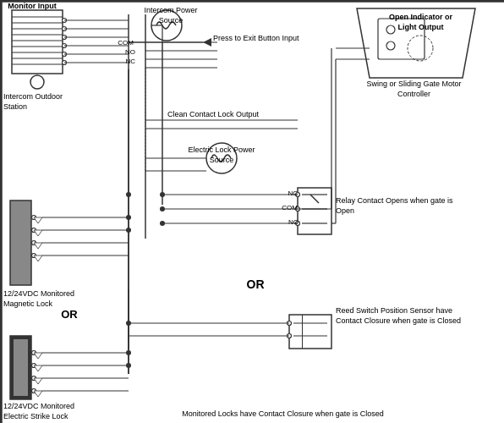 Image resolution: width=504 pixels, height=423 pixels. What do you see at coordinates (125, 52) in the screenshot?
I see `no-label: NO` at bounding box center [125, 52].